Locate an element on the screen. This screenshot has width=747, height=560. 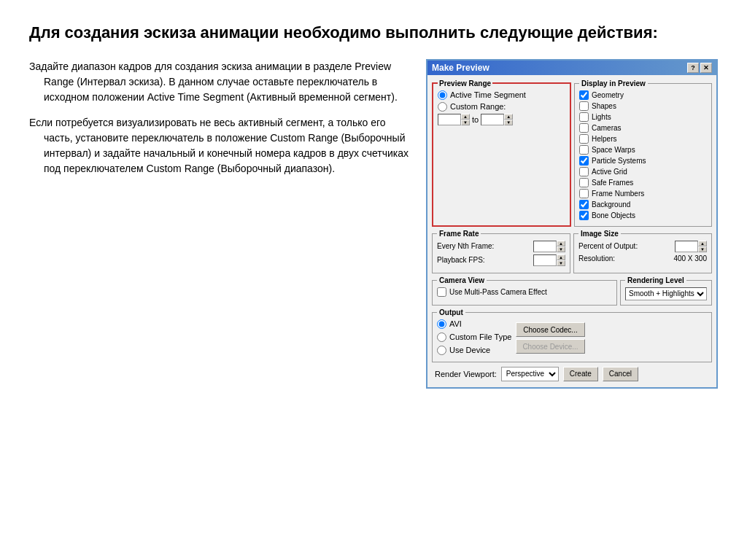
background-label: Background is located at coordinates (611, 204).